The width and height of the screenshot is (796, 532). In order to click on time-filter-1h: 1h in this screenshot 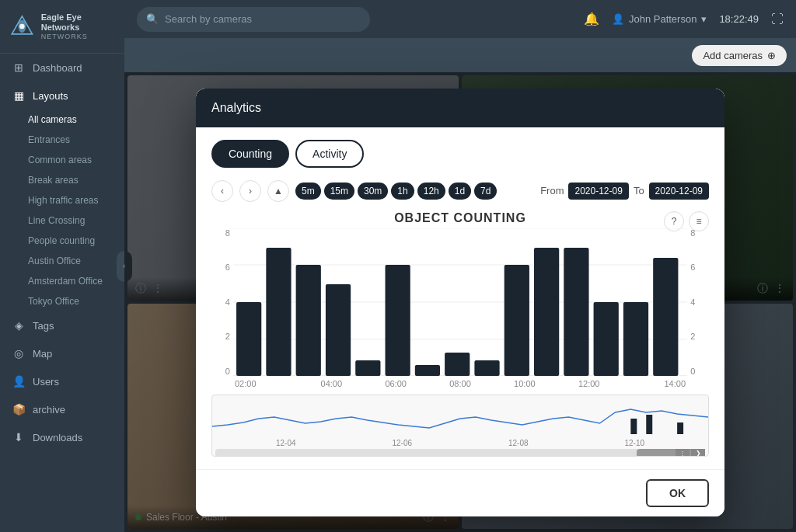, I will do `click(403, 191)`.